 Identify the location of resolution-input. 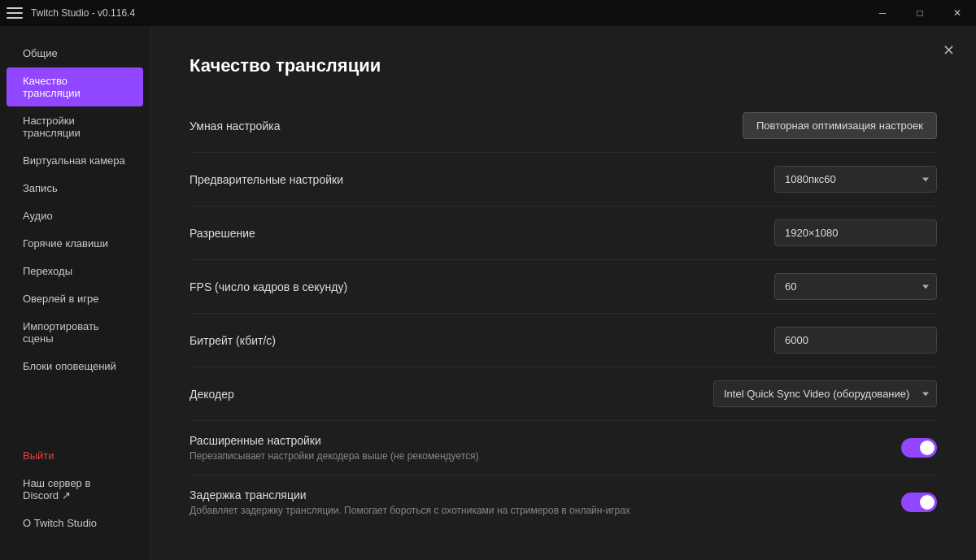
(856, 232).